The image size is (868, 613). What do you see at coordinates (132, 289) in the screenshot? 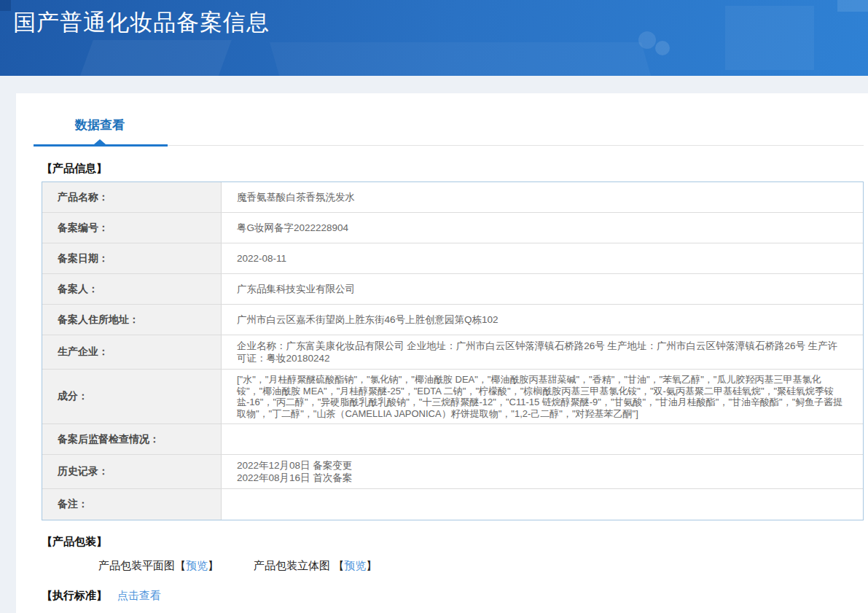
I see `row-label: 备案人：` at bounding box center [132, 289].